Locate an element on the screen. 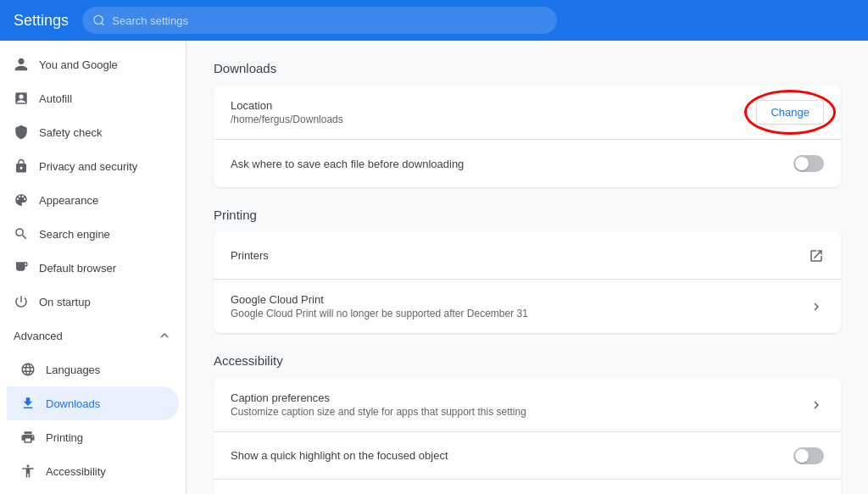  advanced-label: Advanced is located at coordinates (38, 336).